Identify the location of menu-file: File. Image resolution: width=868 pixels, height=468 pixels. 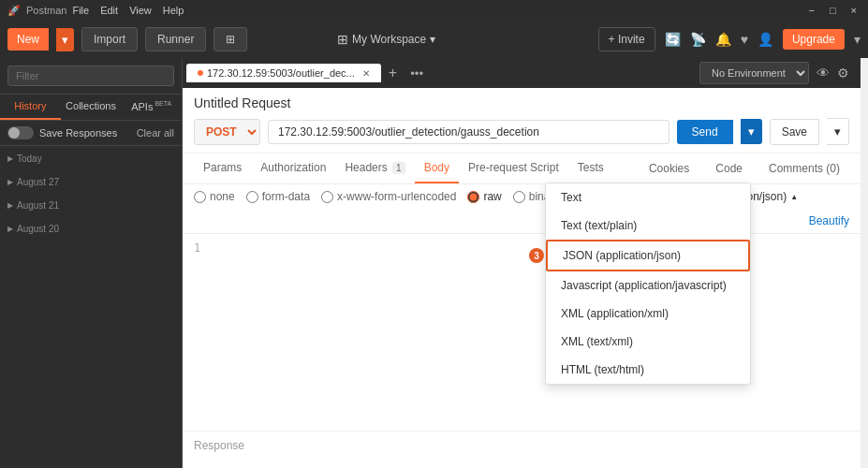
(81, 10).